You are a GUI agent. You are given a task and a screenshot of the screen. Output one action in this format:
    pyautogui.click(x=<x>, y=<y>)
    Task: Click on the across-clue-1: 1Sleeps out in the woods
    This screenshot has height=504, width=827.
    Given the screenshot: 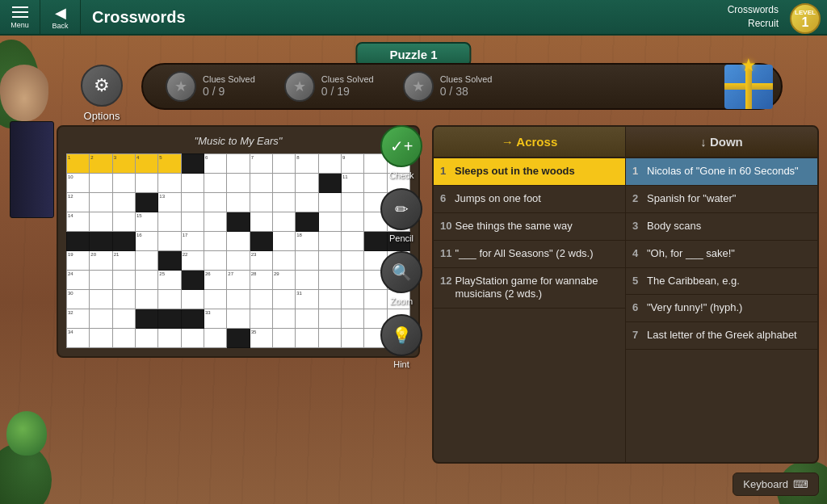 What is the action you would take?
    pyautogui.click(x=530, y=172)
    